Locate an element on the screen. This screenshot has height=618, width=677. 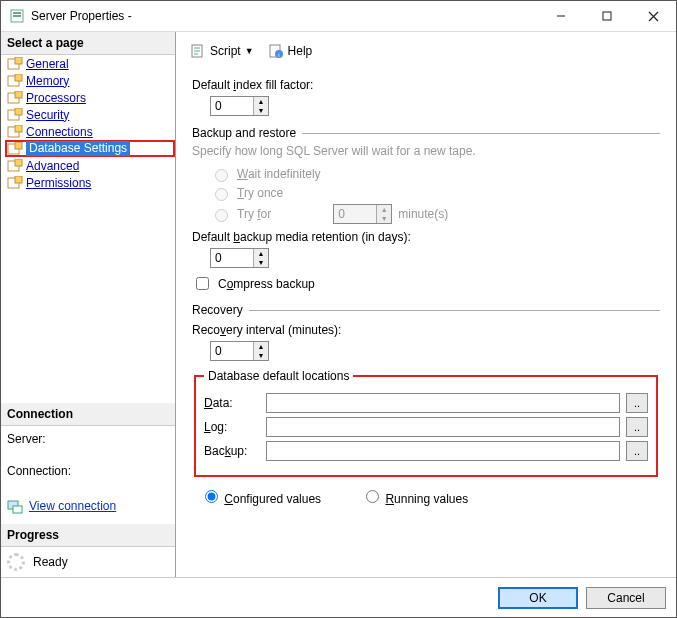
log-label: Log: is located at coordinates (232, 427).